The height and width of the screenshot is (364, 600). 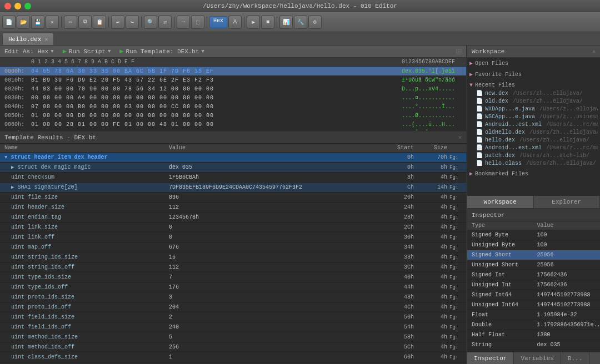 What do you see at coordinates (233, 208) in the screenshot?
I see `template-row-headersize: uint header_size 112 24h 4h Fg:` at bounding box center [233, 208].